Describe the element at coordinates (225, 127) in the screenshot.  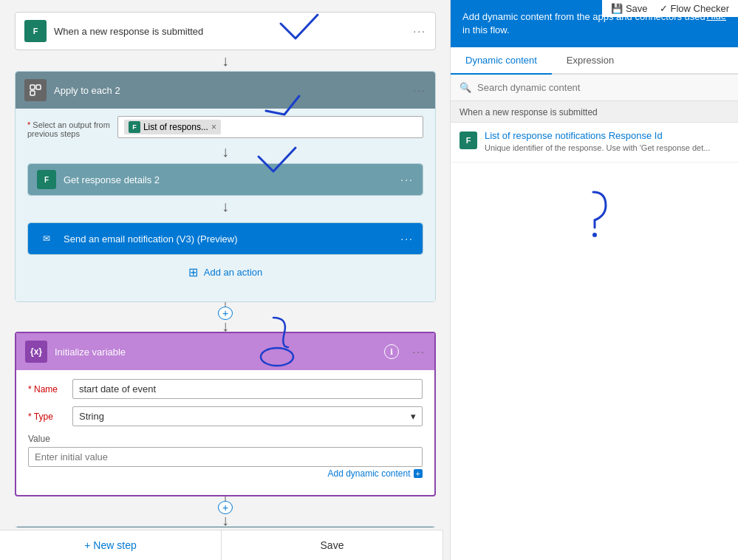
I see `select-output-row: * Select an output fromprevious steps F …` at that location.